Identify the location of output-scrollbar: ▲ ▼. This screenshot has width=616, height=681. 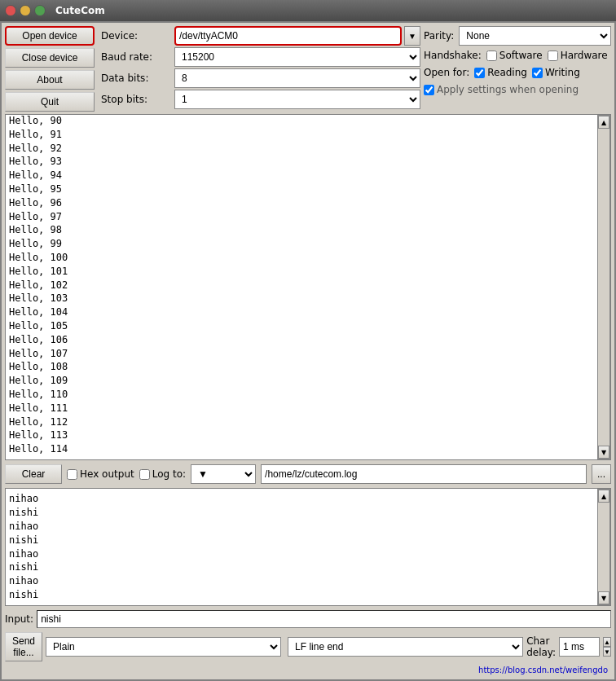
(604, 287).